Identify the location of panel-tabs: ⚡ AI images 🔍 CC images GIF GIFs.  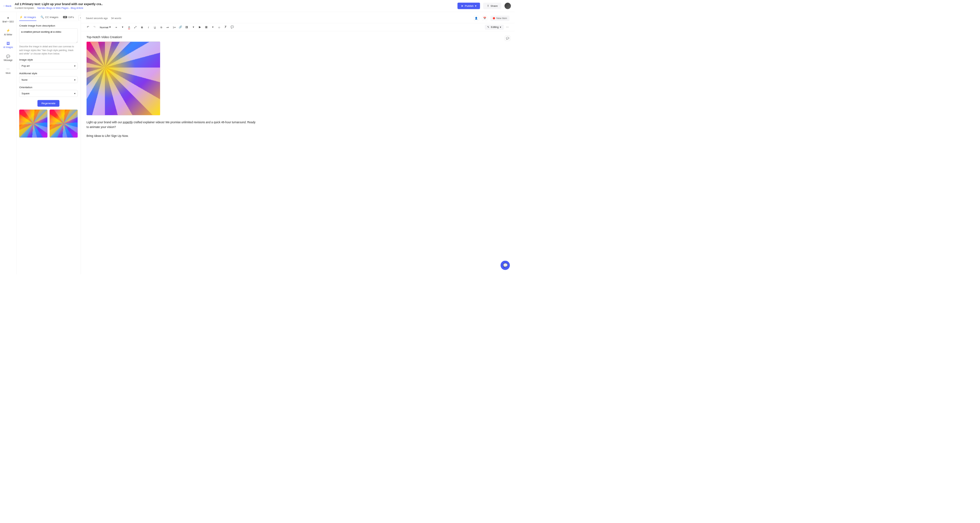
(49, 18).